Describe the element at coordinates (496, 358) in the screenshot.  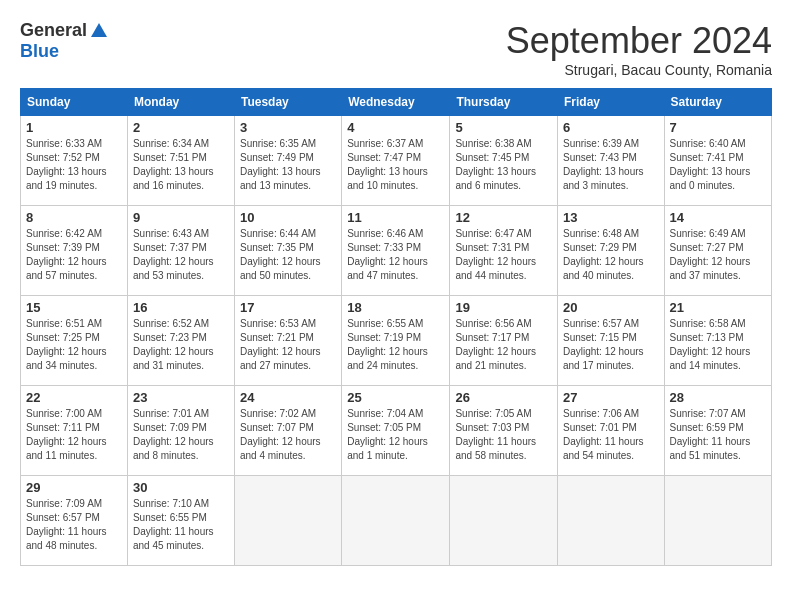
I see `daylight-text: Daylight: 12 hours and 21 minutes.` at that location.